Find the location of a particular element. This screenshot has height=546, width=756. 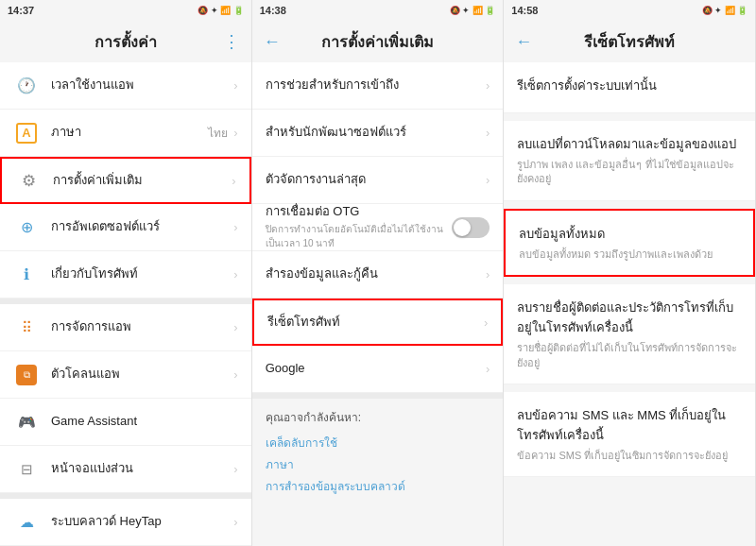

item-label-app-time: เวลาใช้งานแอพ is located at coordinates (142, 85).